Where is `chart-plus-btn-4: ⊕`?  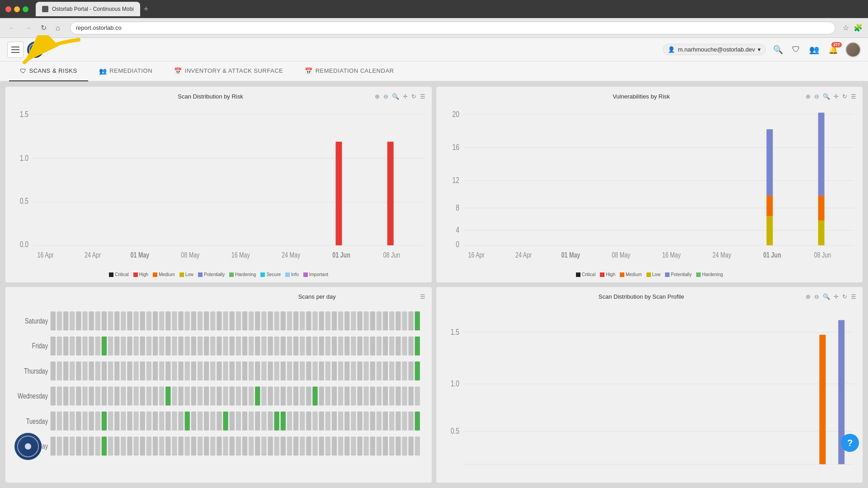 chart-plus-btn-4: ⊕ is located at coordinates (808, 296).